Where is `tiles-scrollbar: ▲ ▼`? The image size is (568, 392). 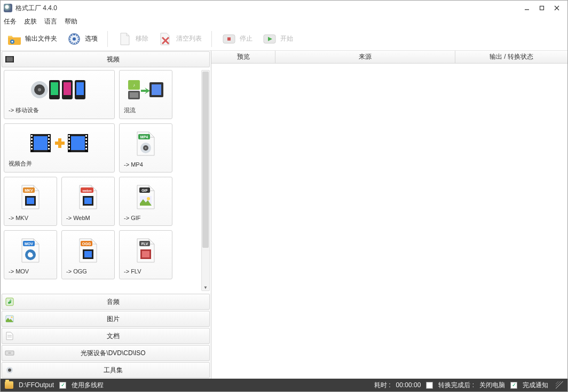 tiles-scrollbar: ▲ ▼ is located at coordinates (206, 181).